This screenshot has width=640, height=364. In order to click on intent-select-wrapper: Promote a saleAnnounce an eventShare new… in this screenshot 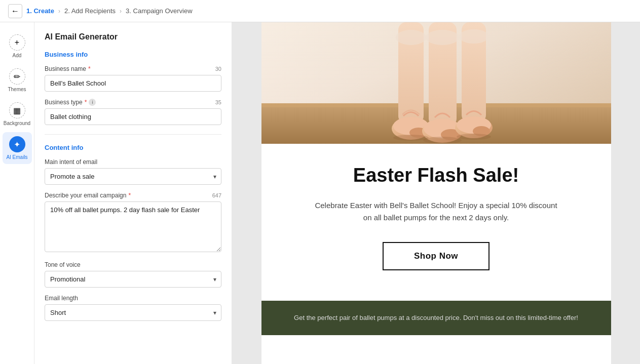, I will do `click(133, 176)`.